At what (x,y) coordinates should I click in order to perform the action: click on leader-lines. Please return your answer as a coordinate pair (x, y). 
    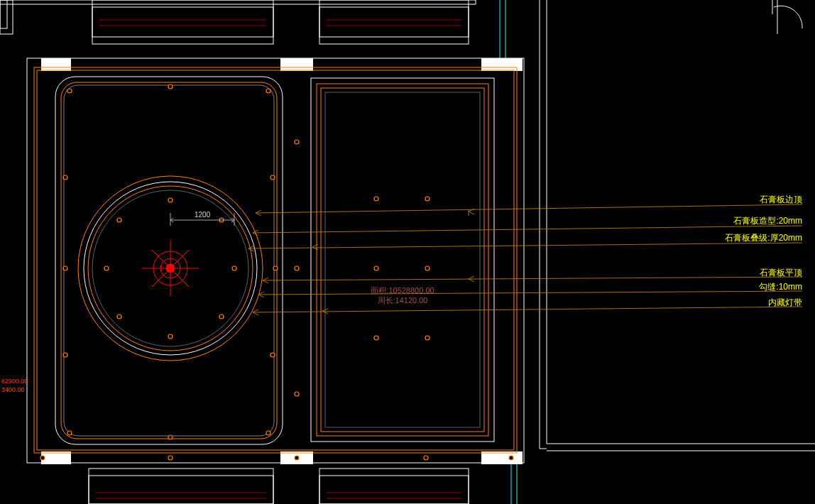
    Looking at the image, I should click on (525, 260).